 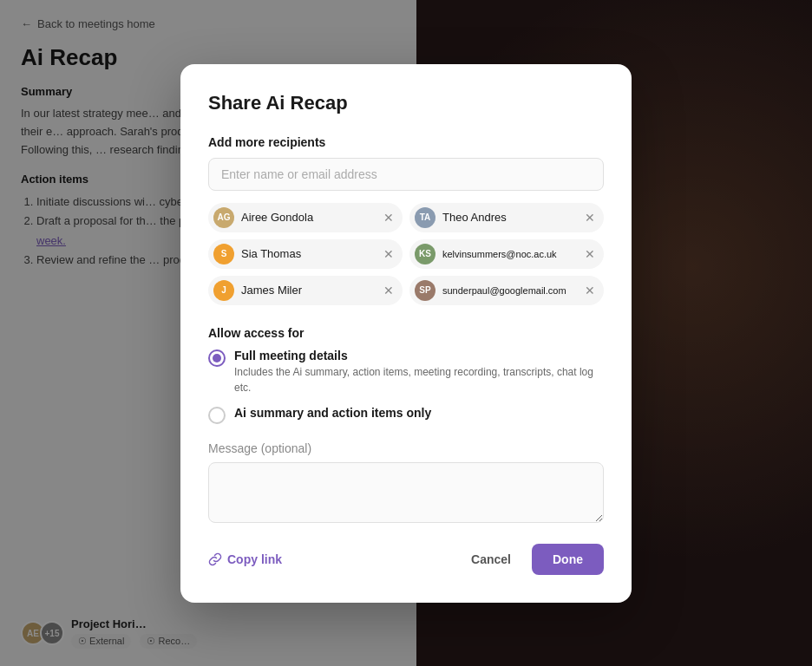 What do you see at coordinates (406, 372) in the screenshot?
I see `radio-full-meeting: Full meeting details Includes the Ai sum…` at bounding box center [406, 372].